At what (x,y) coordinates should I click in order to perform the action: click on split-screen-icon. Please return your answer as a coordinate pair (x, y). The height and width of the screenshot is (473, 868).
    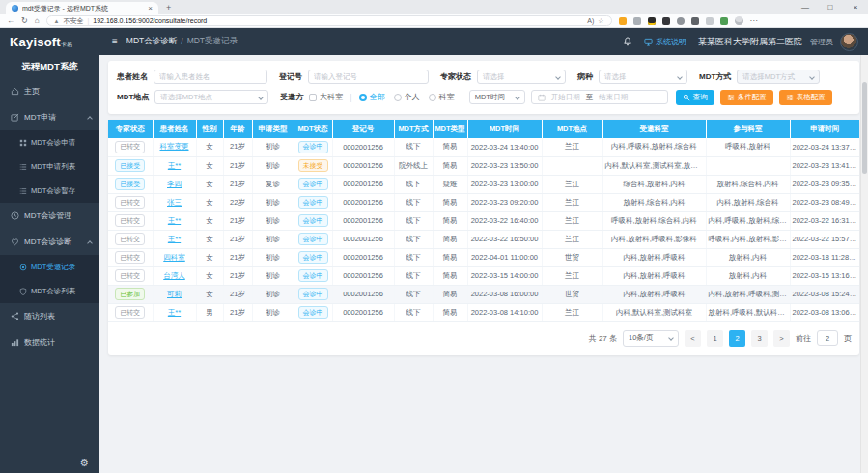
    Looking at the image, I should click on (710, 21).